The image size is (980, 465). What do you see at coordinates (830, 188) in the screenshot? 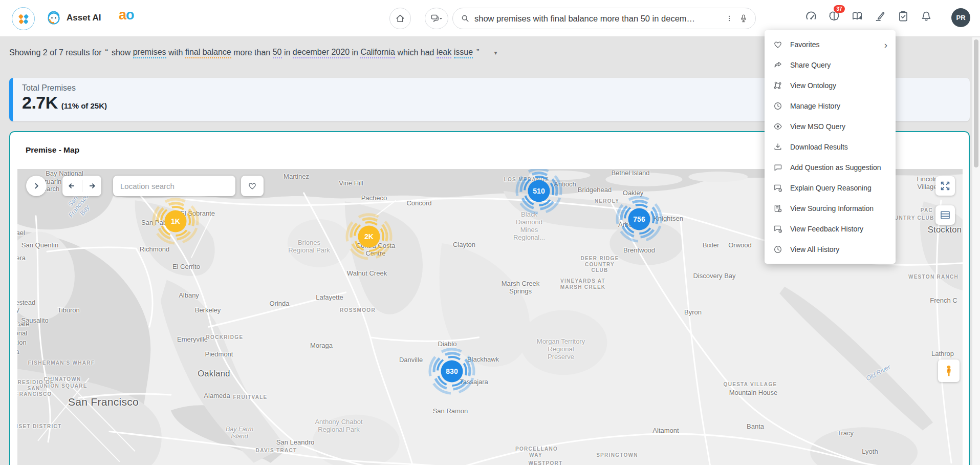
I see `menu-item: Explain Query Reasoning ›` at bounding box center [830, 188].